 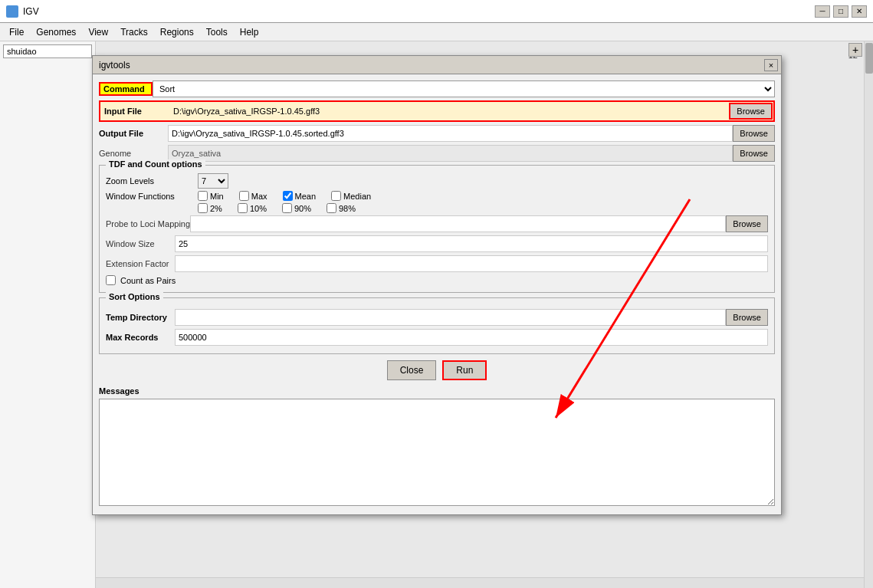 I want to click on window-functions-options: Min Max Mean, so click(x=284, y=196).